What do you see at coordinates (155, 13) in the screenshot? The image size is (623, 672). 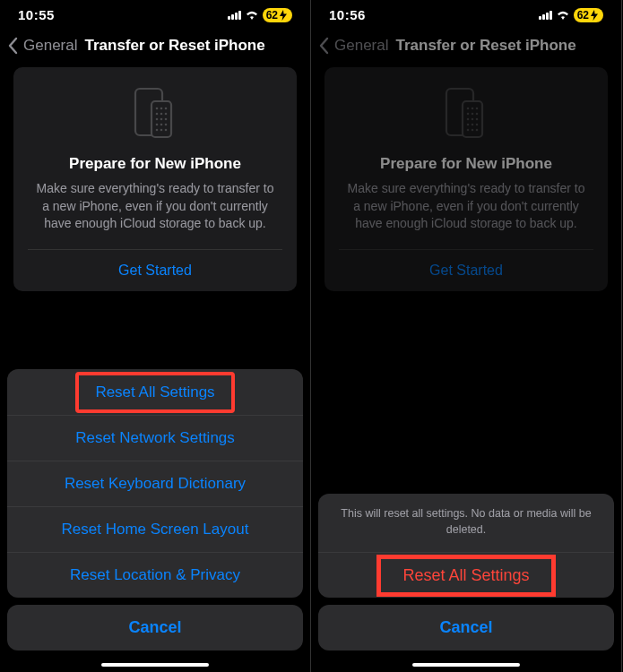 I see `status-bar: 10:55 62` at bounding box center [155, 13].